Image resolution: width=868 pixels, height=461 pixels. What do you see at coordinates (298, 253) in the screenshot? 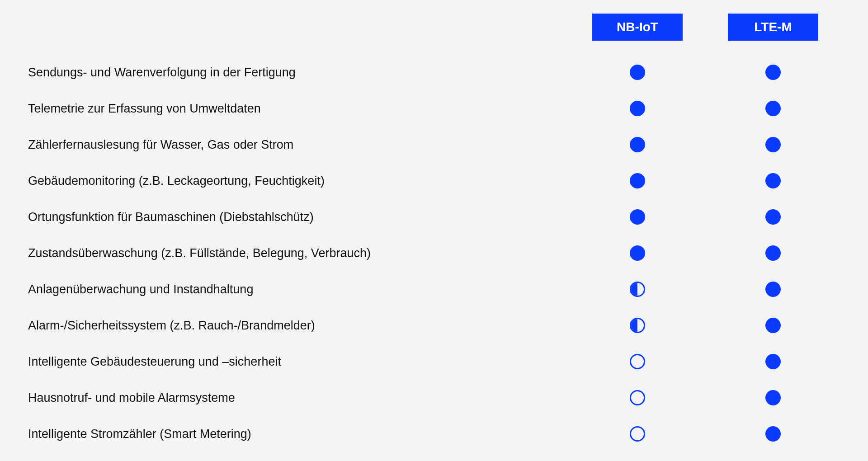
I see `row-label: Zustandsüberwaschung (z.B. Füllstände, B…` at bounding box center [298, 253].